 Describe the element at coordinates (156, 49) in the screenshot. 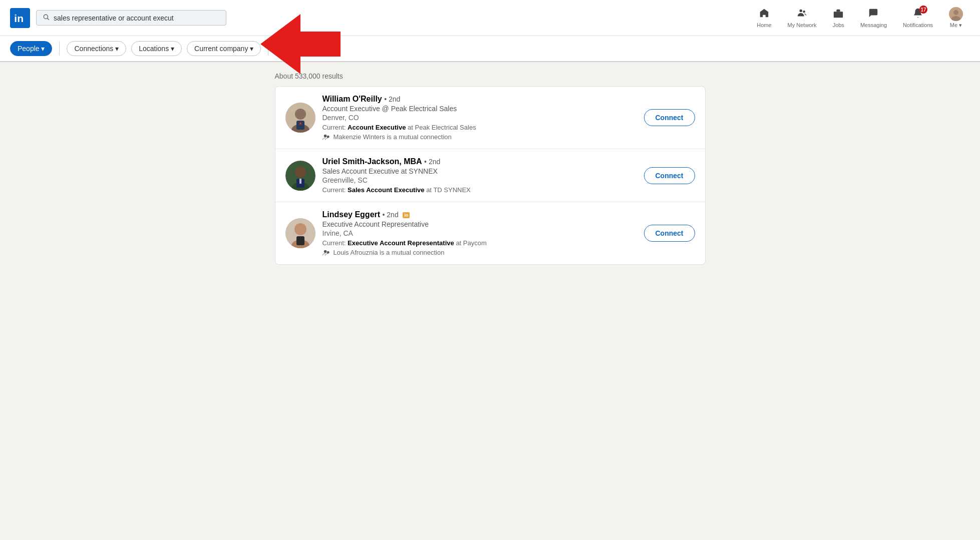

I see `locations-filter-button: Locations ▾` at that location.